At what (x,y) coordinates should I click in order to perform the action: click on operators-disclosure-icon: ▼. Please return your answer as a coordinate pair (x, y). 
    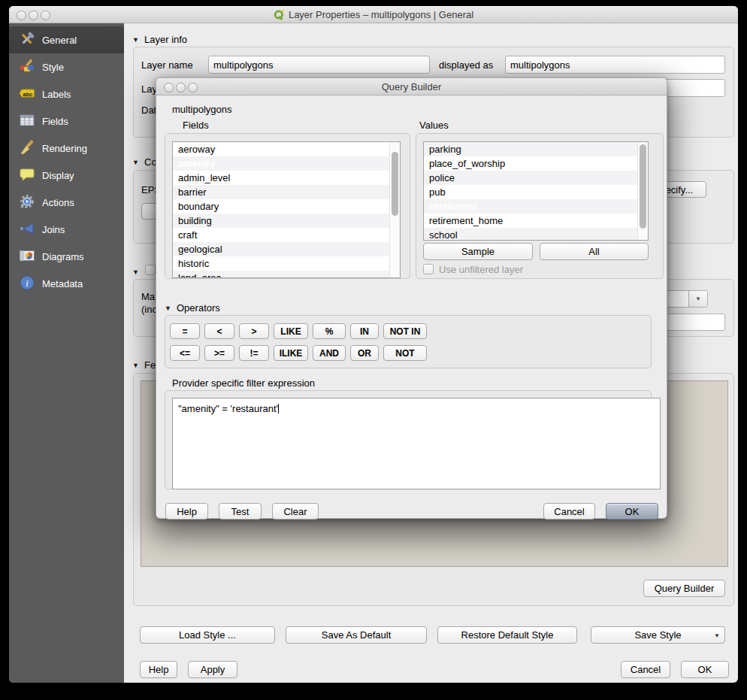
    Looking at the image, I should click on (168, 308).